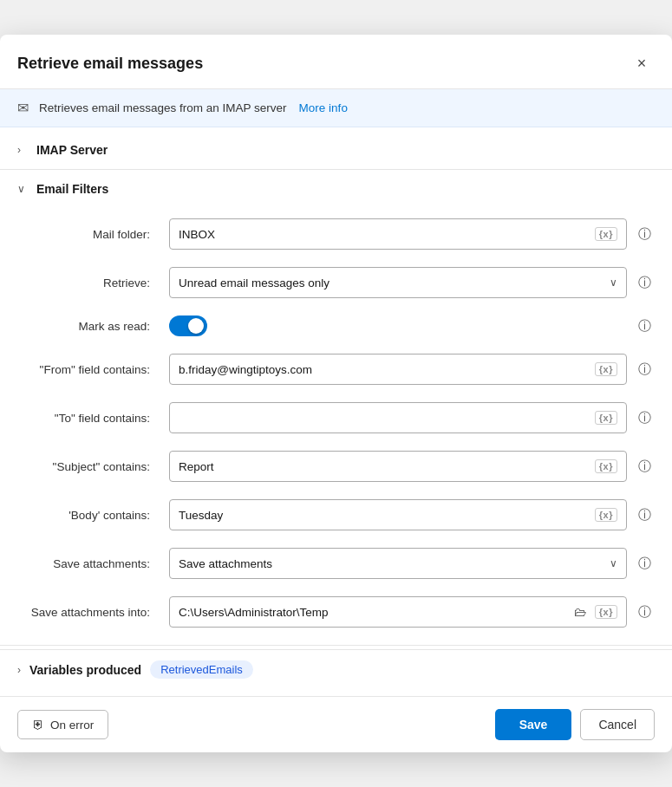  What do you see at coordinates (644, 515) in the screenshot?
I see `body-info-button: ⓘ` at bounding box center [644, 515].